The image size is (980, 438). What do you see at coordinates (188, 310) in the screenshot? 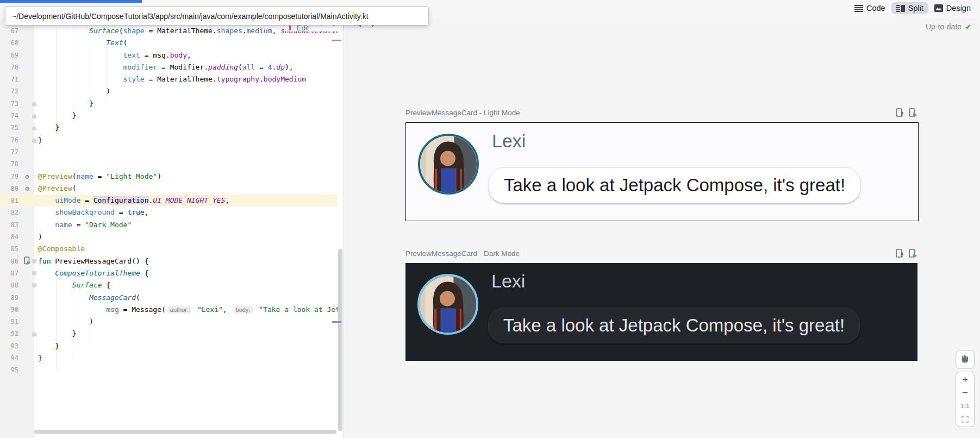
I see `code-text: msg = Message(author: "Lexi", body: "Tak…` at bounding box center [188, 310].